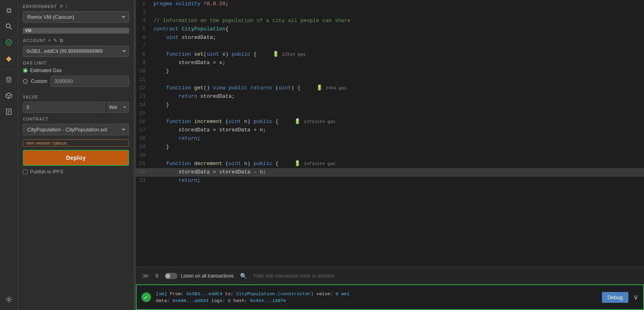 This screenshot has height=310, width=644. I want to click on publish-checkbox, so click(25, 172).